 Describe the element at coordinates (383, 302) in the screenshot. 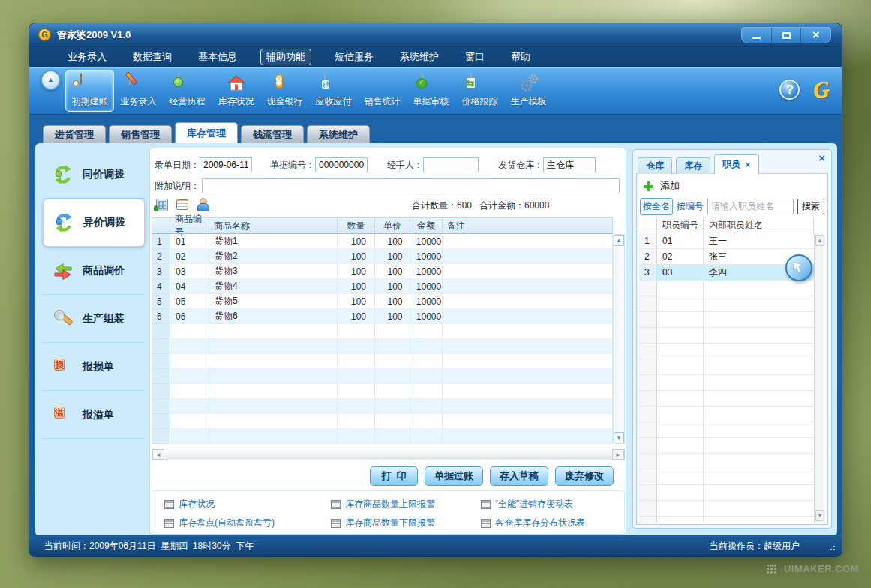

I see `table-row: 505货物510010010000` at that location.